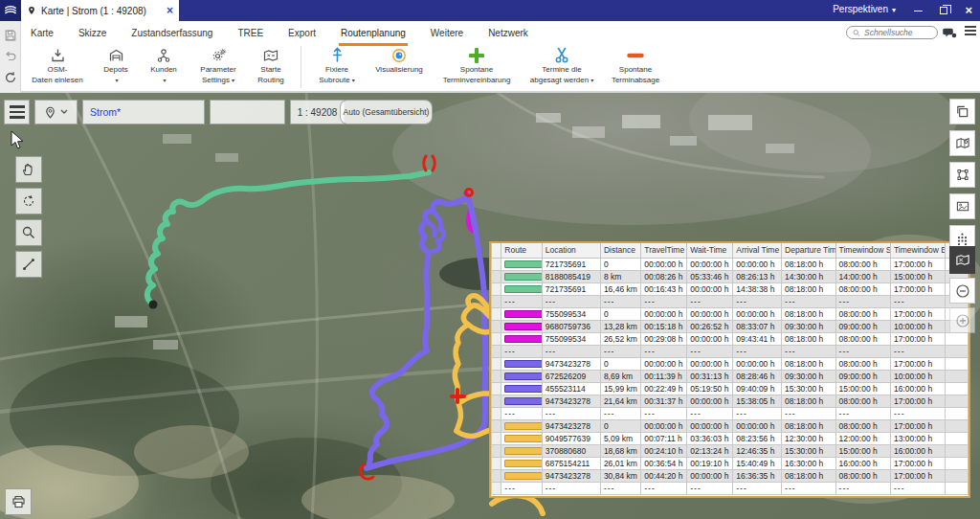 The height and width of the screenshot is (519, 980). I want to click on tab-export: Export, so click(302, 35).